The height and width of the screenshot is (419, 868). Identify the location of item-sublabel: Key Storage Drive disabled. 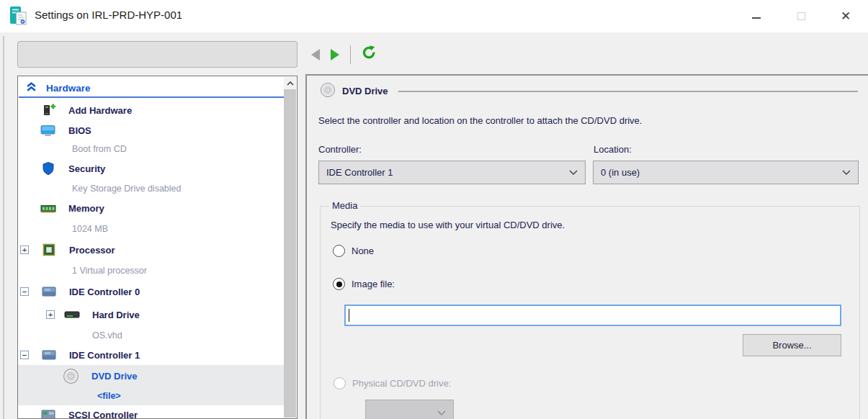
(127, 189).